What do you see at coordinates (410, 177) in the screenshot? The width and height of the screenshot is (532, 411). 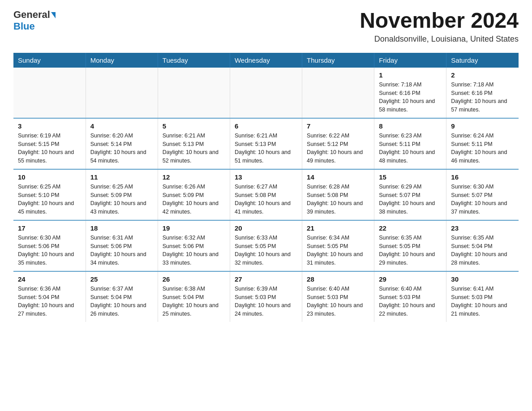 I see `day-number: 15` at bounding box center [410, 177].